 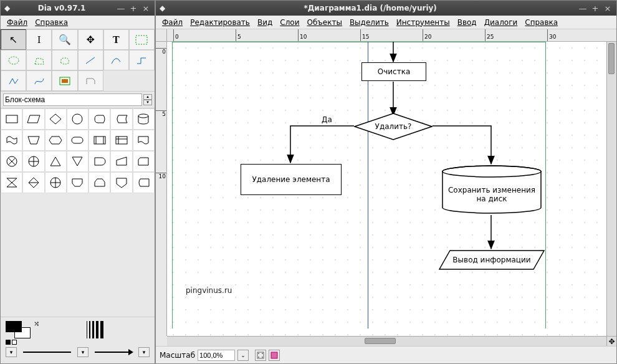 I want to click on menu-help: Справка, so click(x=541, y=22).